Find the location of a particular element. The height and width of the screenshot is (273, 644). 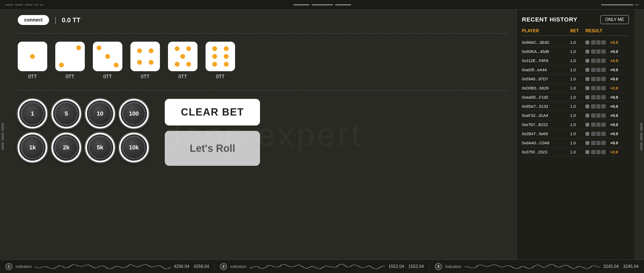

side-deco-right is located at coordinates (641, 136).